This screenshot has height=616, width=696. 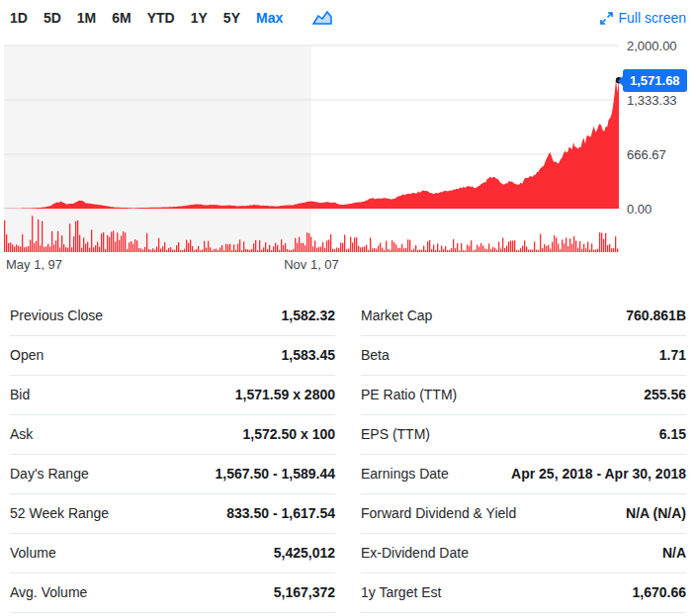 What do you see at coordinates (405, 475) in the screenshot?
I see `stat-label: Earnings Date` at bounding box center [405, 475].